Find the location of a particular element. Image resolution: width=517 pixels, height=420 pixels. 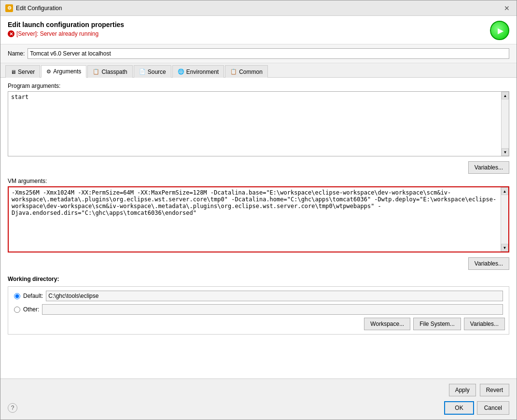

tab-classpath: 📋 Classpath is located at coordinates (110, 71).